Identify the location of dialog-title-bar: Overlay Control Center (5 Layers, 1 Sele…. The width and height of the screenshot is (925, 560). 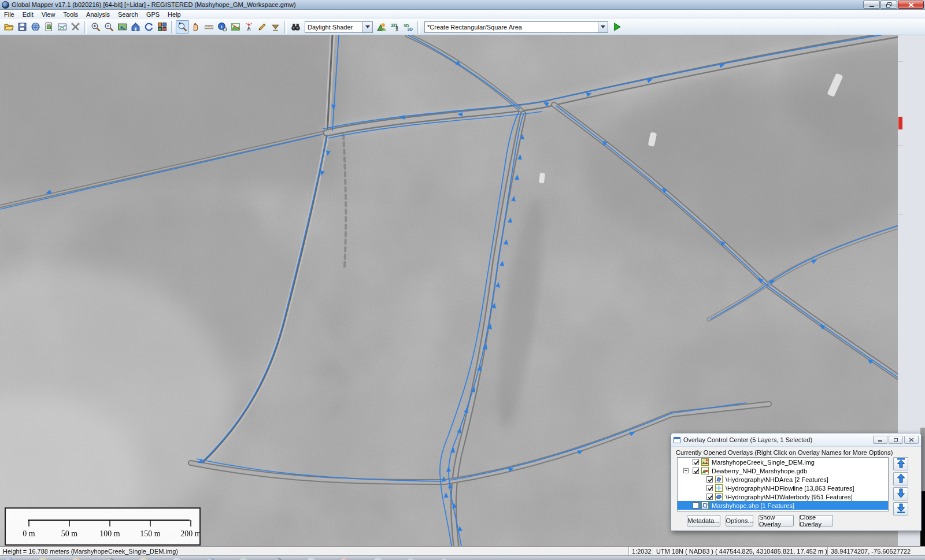
(796, 440).